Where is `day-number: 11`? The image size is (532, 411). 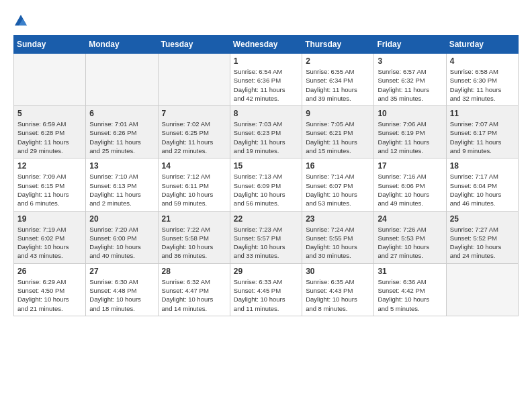 day-number: 11 is located at coordinates (482, 113).